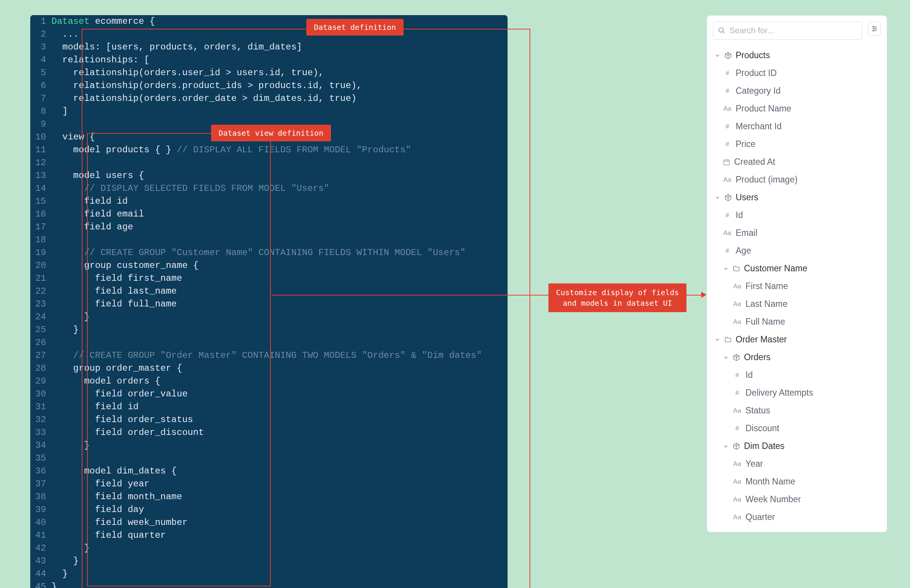  I want to click on tree-leaf: #Delivery Attempts, so click(797, 393).